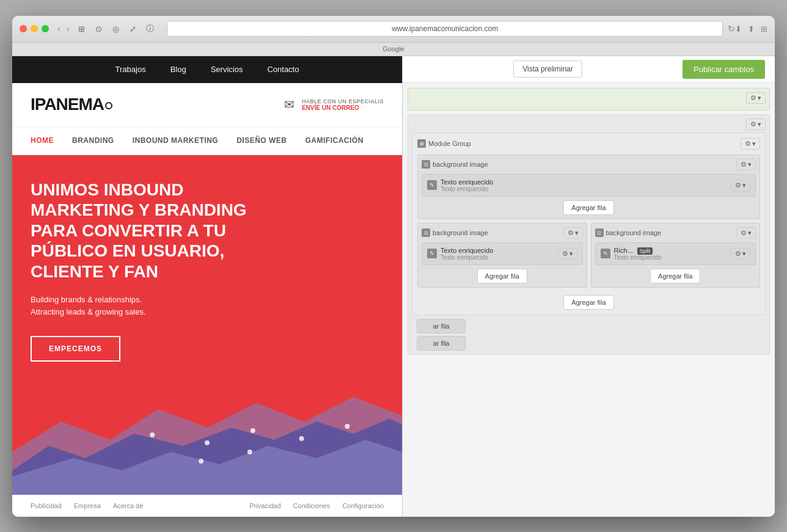  I want to click on hero-cta-button: EMPECEMOS, so click(76, 349).